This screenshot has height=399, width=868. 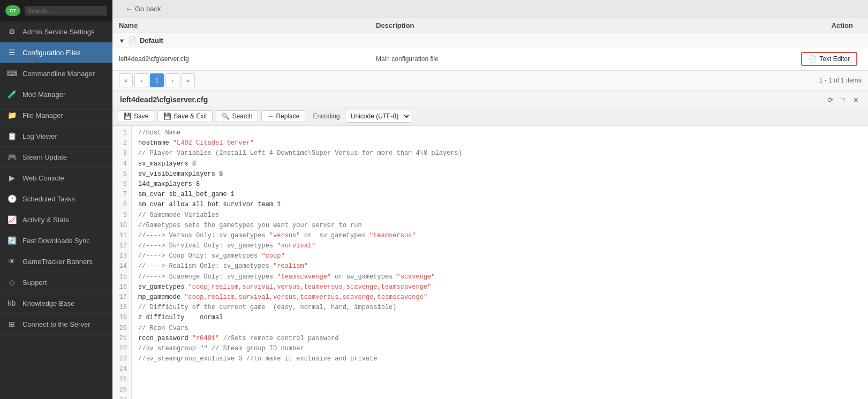 I want to click on code-line-27: rcon_password "r0401" //Sets remote cont…, so click(x=500, y=338).